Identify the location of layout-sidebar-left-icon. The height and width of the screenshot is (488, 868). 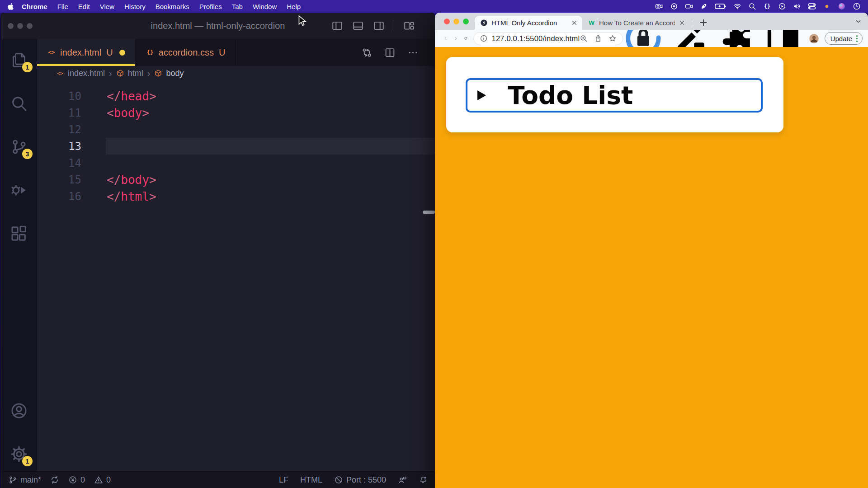
(337, 26).